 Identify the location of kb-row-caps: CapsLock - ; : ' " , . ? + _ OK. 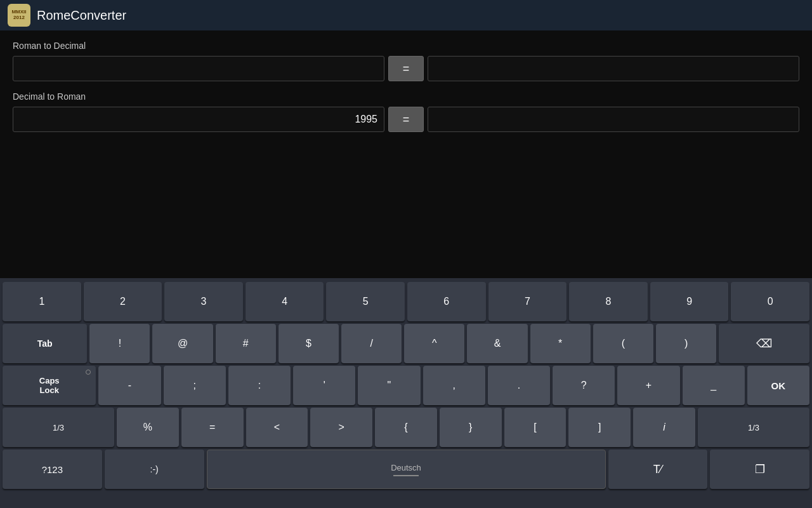
(406, 385).